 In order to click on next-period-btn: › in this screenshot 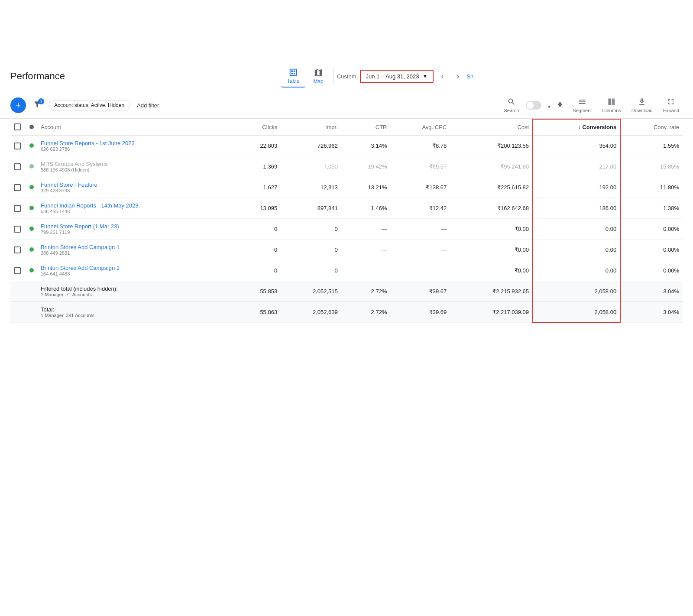, I will do `click(458, 76)`.